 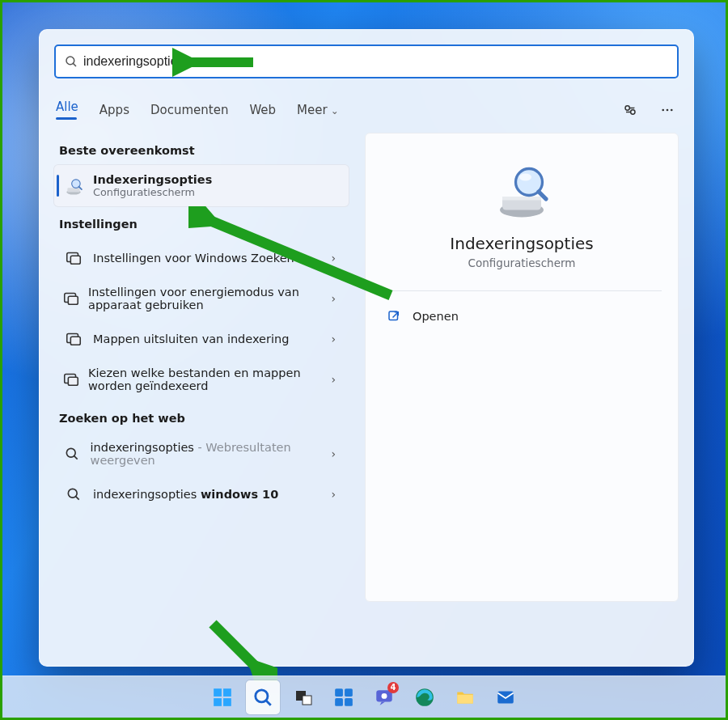 What do you see at coordinates (263, 697) in the screenshot?
I see `search-button` at bounding box center [263, 697].